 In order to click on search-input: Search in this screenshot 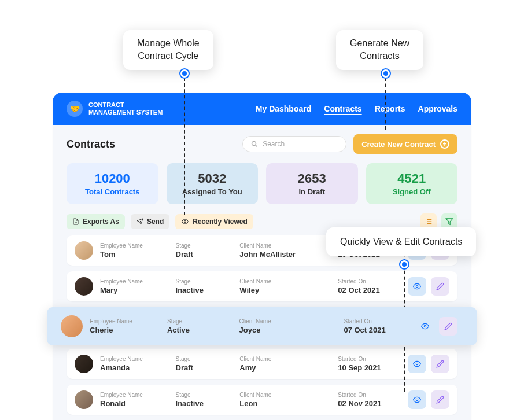, I will do `click(294, 144)`.